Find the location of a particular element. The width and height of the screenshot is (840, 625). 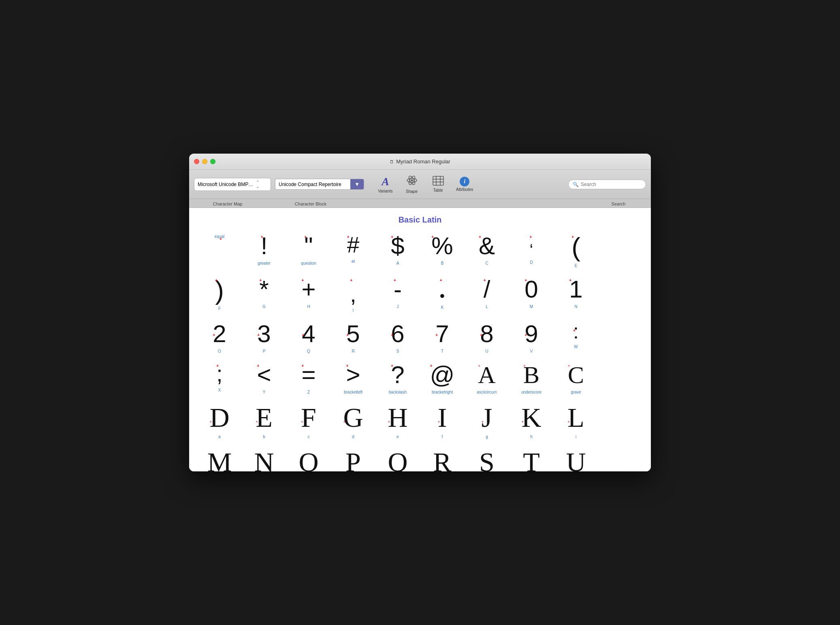

zoom-button is located at coordinates (213, 161).